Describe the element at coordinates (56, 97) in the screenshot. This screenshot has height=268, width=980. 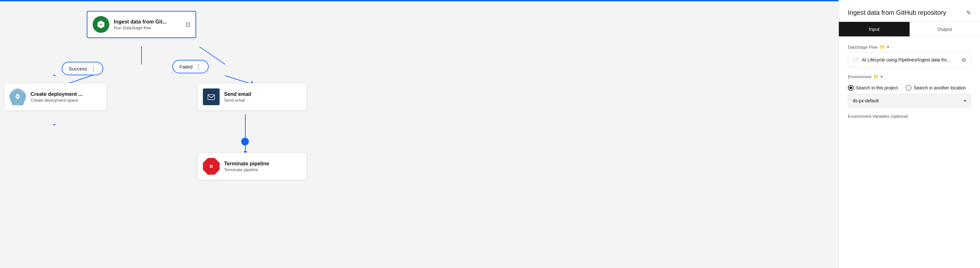
I see `deploy-node: Create deployment ... Create deployment …` at that location.